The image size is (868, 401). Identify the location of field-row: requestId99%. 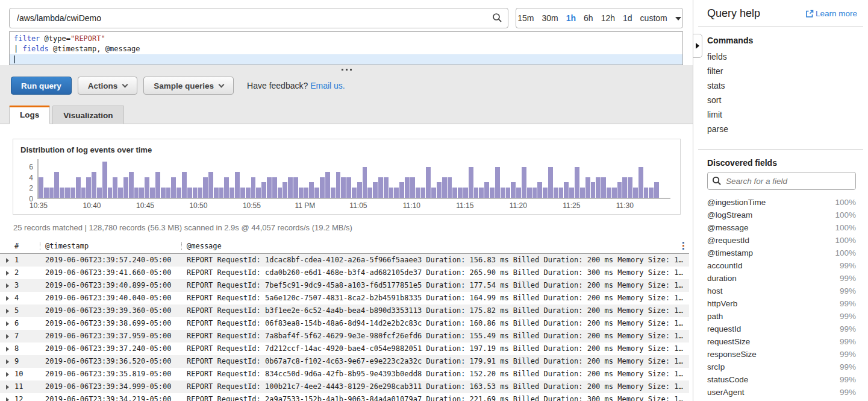
(782, 329).